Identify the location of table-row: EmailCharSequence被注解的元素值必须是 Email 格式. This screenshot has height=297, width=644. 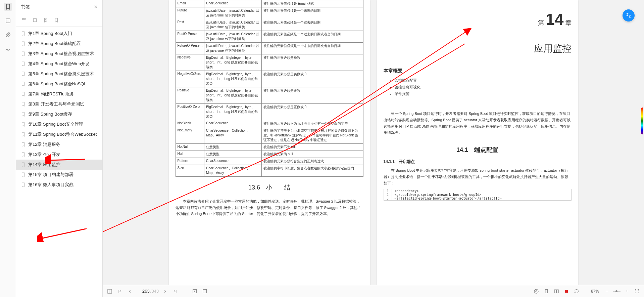
(269, 4).